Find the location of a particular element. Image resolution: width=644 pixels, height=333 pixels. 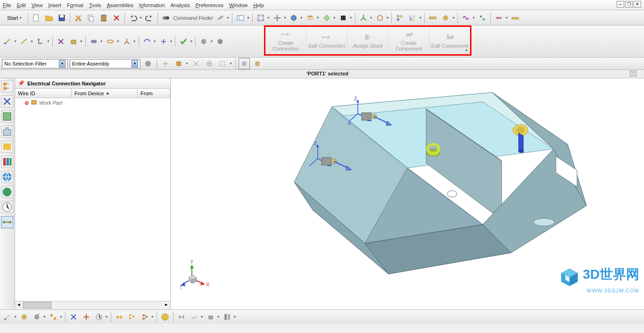

web-browser-tab is located at coordinates (7, 177).